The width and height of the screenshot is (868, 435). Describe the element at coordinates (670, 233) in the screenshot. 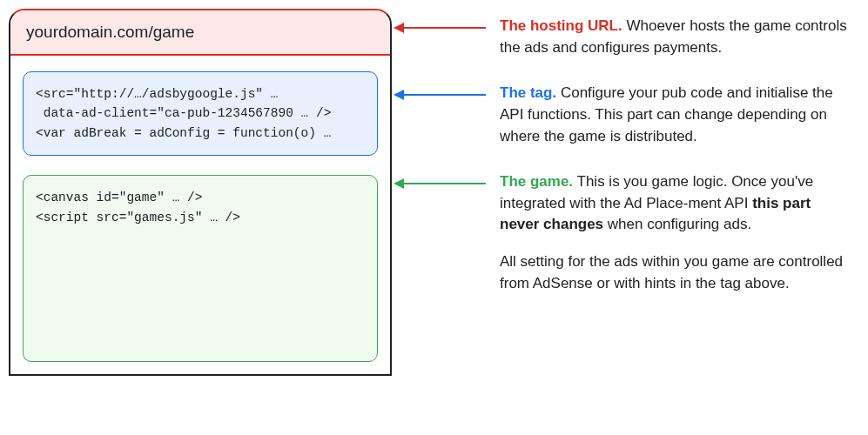

I see `annotation-game-text: The game. This is you game logic. Once y…` at that location.